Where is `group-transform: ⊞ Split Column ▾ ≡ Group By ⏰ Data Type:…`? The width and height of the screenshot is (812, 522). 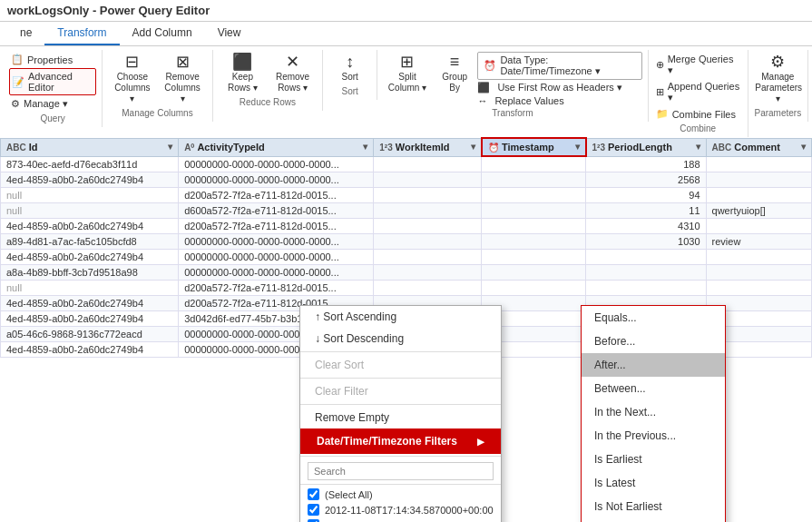
group-transform: ⊞ Split Column ▾ ≡ Group By ⏰ Data Type:… is located at coordinates (514, 85).